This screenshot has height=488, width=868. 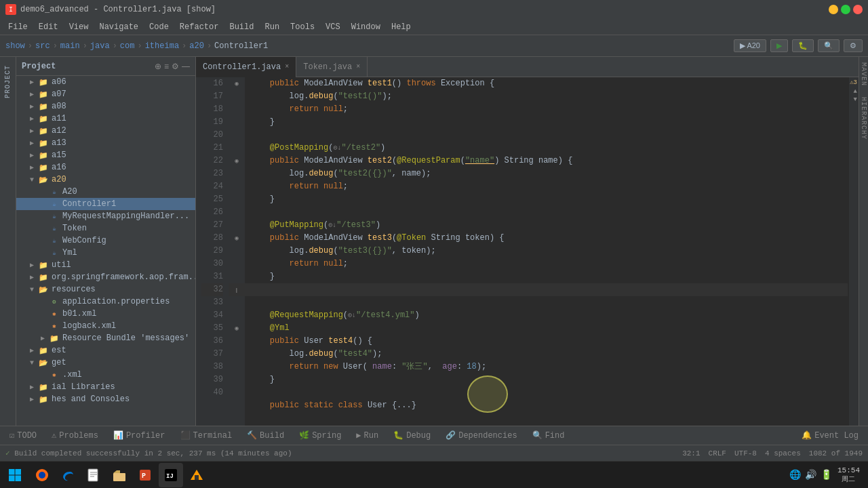 I want to click on tree-item-orgspring: ▶ 📁 org.springframework.aop.fram..., so click(x=106, y=277).